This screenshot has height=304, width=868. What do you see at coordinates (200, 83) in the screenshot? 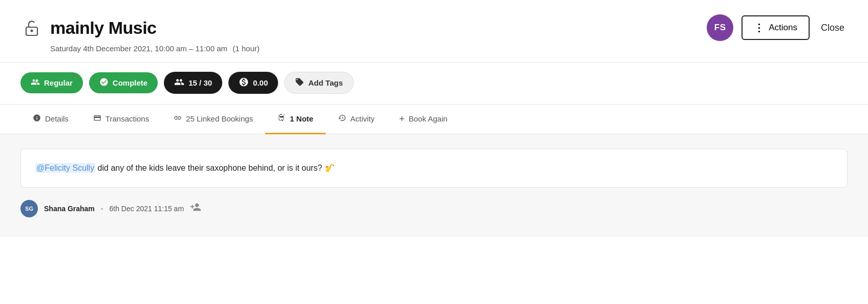
I see `badge-capacity-label: 15 / 30` at bounding box center [200, 83].